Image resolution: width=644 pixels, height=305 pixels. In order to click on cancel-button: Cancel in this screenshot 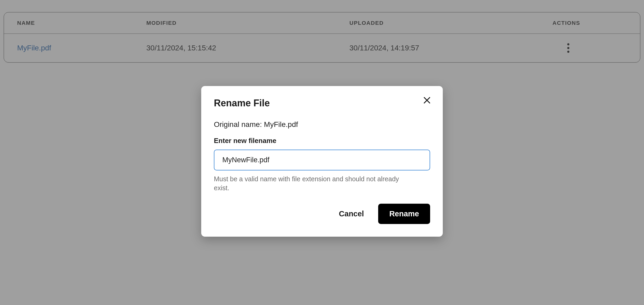, I will do `click(351, 214)`.